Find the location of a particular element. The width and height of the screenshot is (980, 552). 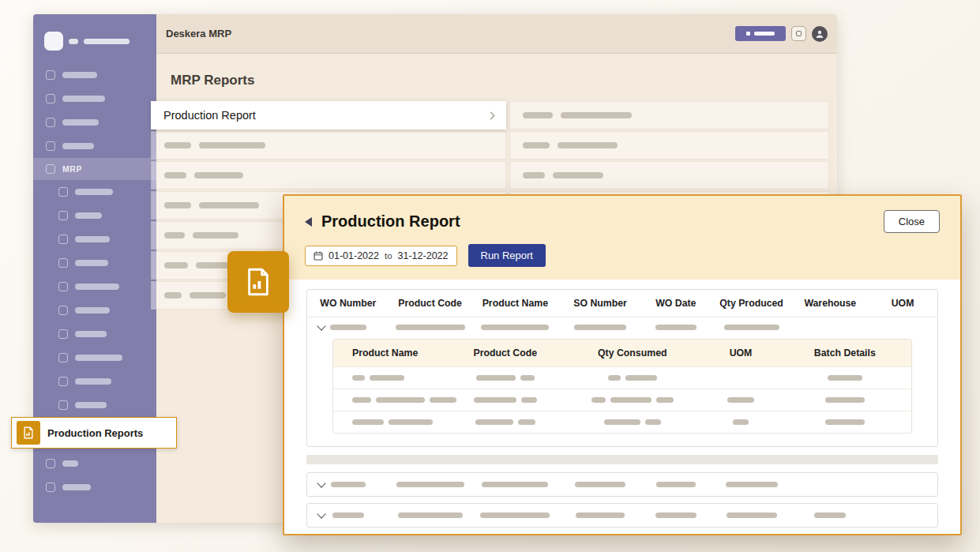

report-item-production-report: Production Report is located at coordinates (329, 115).